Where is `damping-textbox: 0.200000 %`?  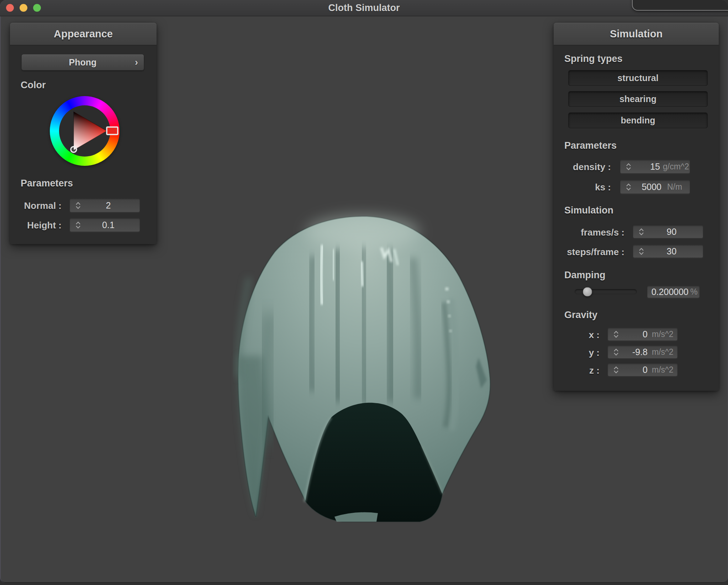
damping-textbox: 0.200000 % is located at coordinates (673, 292).